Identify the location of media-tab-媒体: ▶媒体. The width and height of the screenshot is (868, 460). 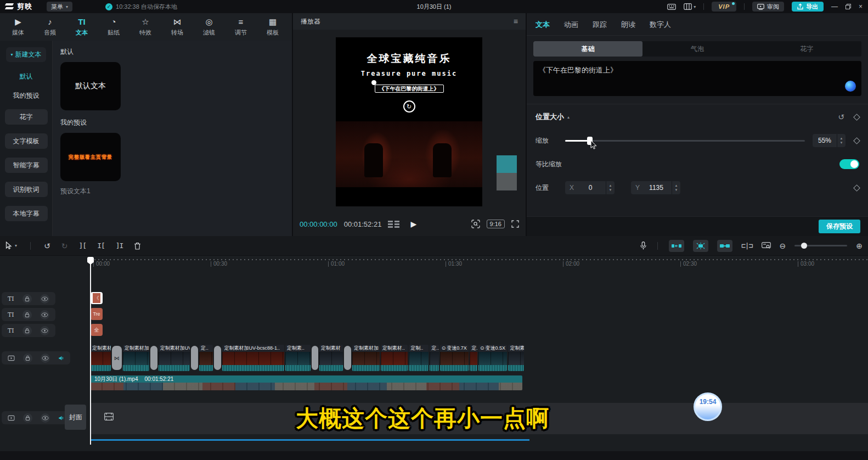
(18, 27).